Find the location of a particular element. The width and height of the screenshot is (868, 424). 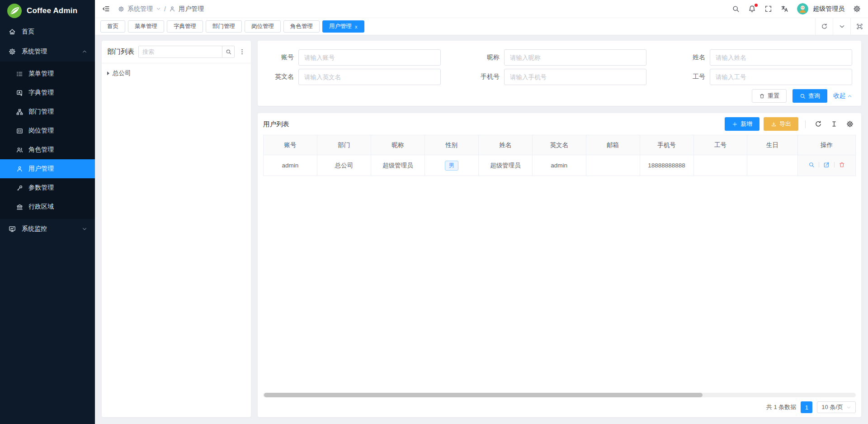

sidebar-item-system-monitor: 系统监控 is located at coordinates (47, 229).